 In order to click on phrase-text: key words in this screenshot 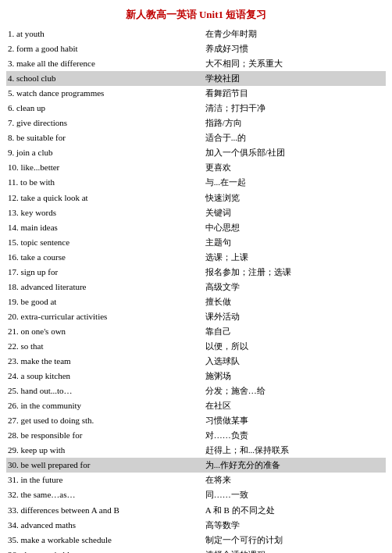, I will do `click(39, 212)`.